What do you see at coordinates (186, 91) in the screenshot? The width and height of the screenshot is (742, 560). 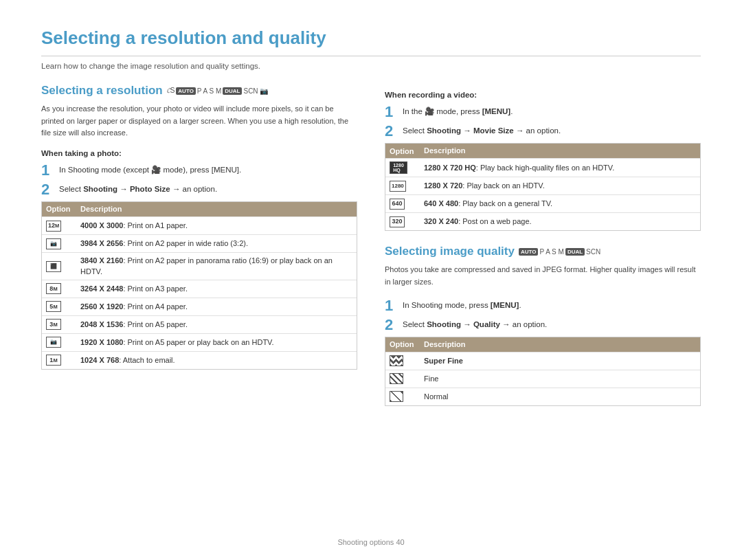 I see `mode-badge-auto: AUTO` at bounding box center [186, 91].